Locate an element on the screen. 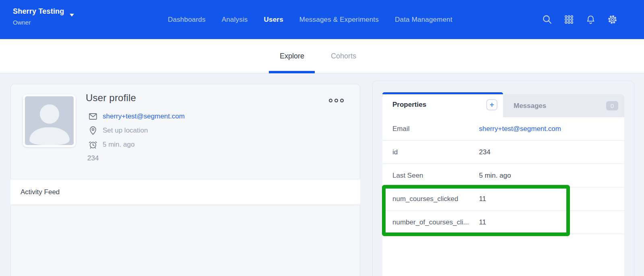  nav-item-dashboards: Dashboards is located at coordinates (187, 20).